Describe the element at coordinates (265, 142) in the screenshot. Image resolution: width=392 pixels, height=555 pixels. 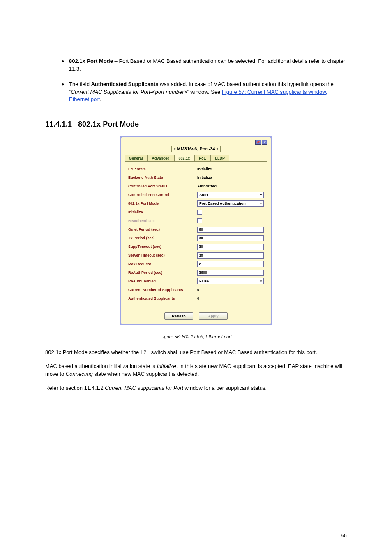
I see `close-icon: ✕` at that location.